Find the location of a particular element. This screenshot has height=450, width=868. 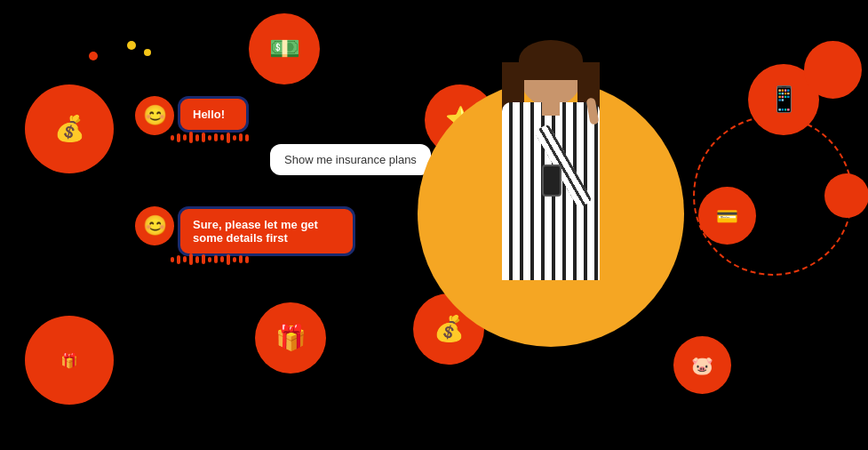

circle-gift-bottom: 🎁 is located at coordinates (291, 338).